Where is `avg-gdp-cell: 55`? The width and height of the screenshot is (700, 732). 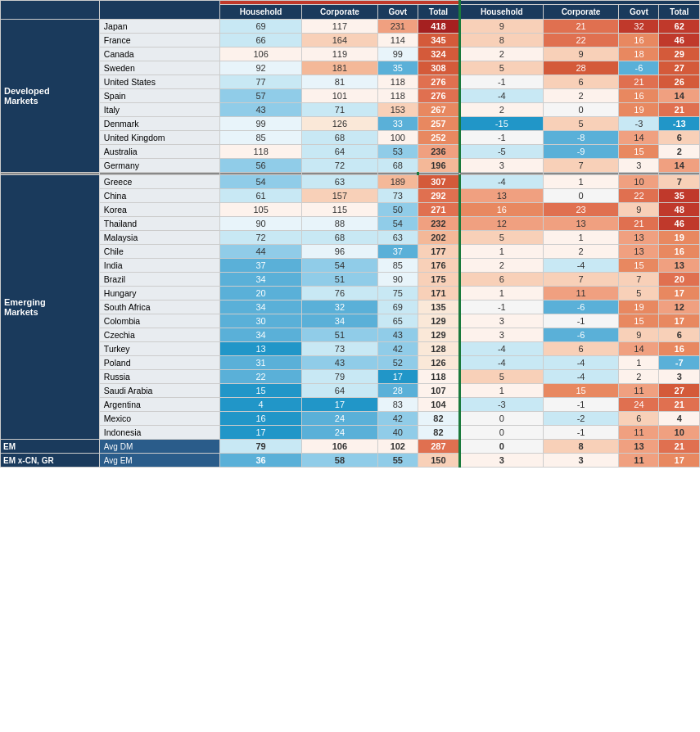 avg-gdp-cell: 55 is located at coordinates (398, 460).